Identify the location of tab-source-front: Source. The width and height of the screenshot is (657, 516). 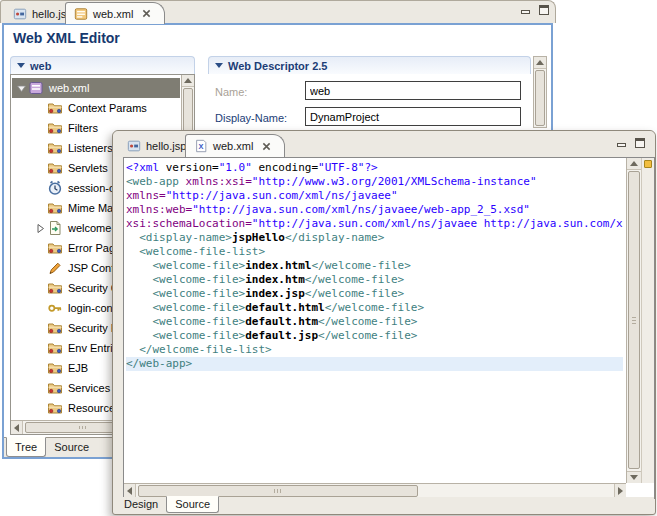
(192, 504).